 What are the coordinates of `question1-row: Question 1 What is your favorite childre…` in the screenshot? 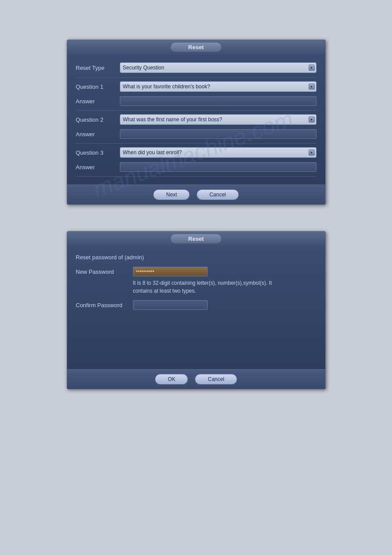 It's located at (196, 87).